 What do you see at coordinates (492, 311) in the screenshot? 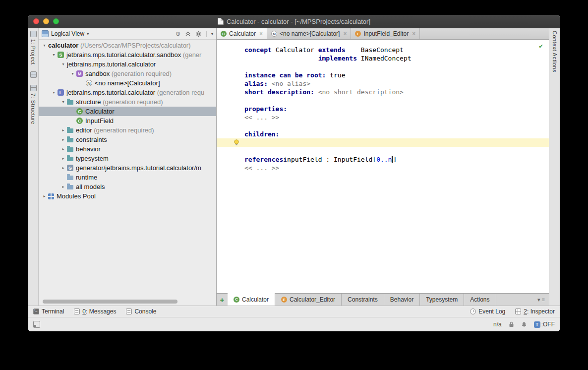
I see `event-log-label: Event Log` at bounding box center [492, 311].